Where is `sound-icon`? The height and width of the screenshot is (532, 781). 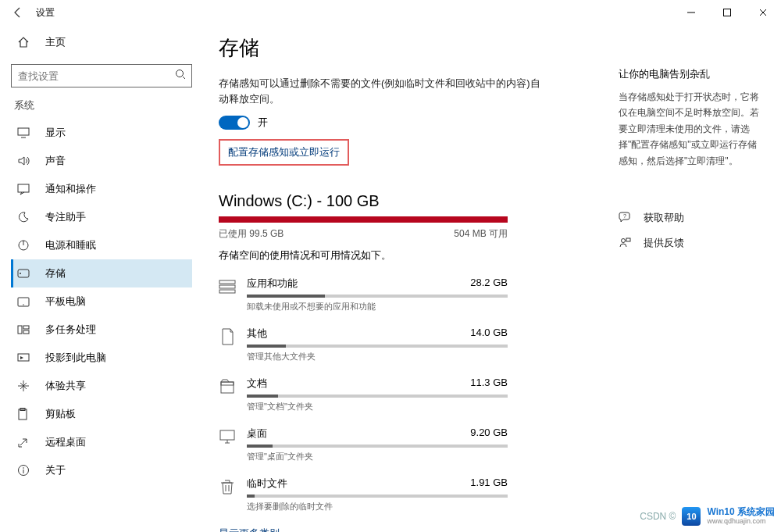 sound-icon is located at coordinates (24, 161).